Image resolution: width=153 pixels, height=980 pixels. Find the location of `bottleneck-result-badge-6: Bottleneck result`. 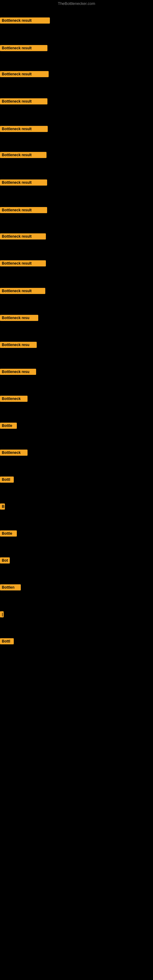

bottleneck-result-badge-6: Bottleneck result is located at coordinates (23, 155).